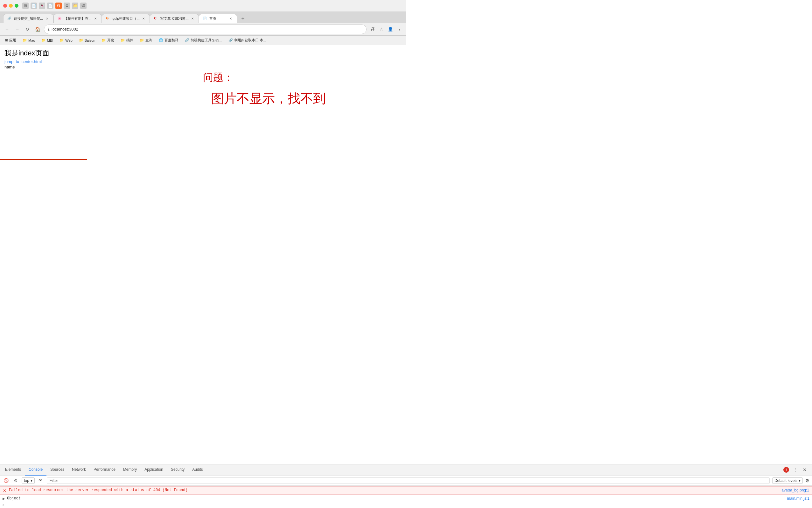 This screenshot has height=508, width=812. I want to click on red-line, so click(44, 159).